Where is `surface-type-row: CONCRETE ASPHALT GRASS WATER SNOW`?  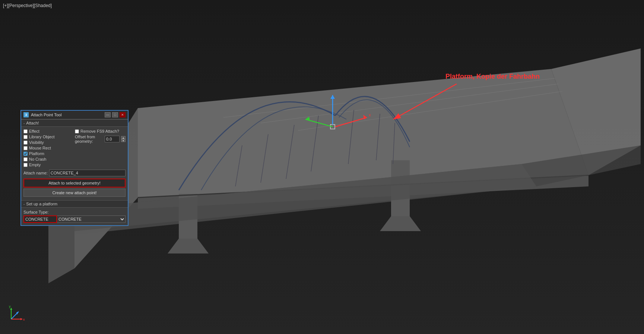
surface-type-row: CONCRETE ASPHALT GRASS WATER SNOW is located at coordinates (74, 219).